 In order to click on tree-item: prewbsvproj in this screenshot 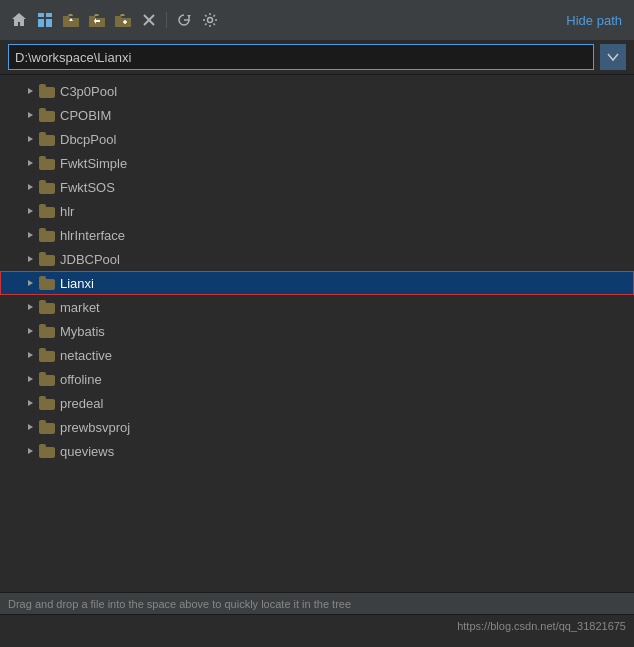, I will do `click(317, 427)`.